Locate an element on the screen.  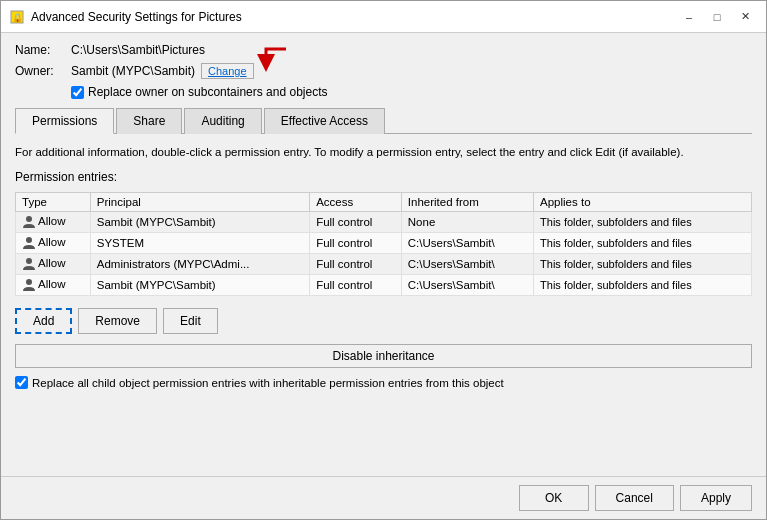
change-button: Change is located at coordinates (228, 71).